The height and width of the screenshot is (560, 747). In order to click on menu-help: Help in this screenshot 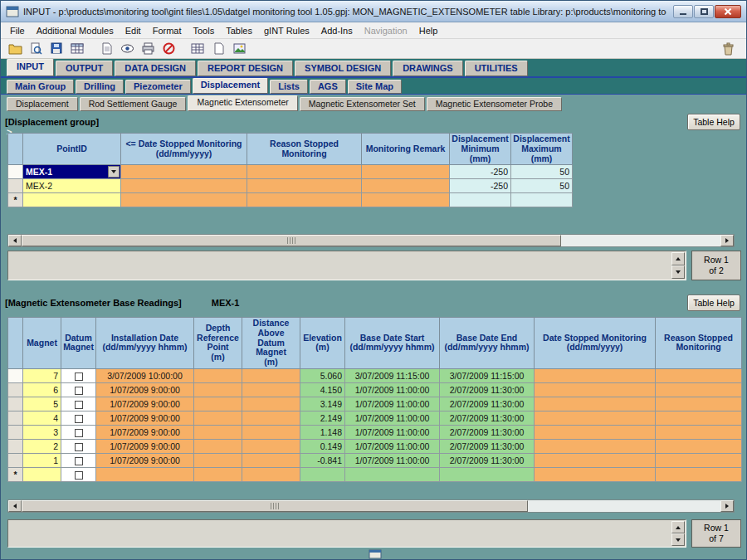, I will do `click(428, 31)`.